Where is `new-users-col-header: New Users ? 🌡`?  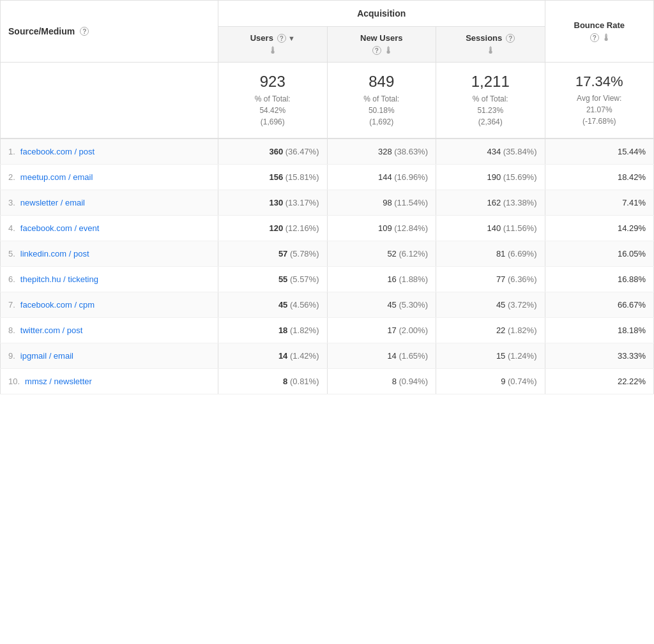
new-users-col-header: New Users ? 🌡 is located at coordinates (382, 45).